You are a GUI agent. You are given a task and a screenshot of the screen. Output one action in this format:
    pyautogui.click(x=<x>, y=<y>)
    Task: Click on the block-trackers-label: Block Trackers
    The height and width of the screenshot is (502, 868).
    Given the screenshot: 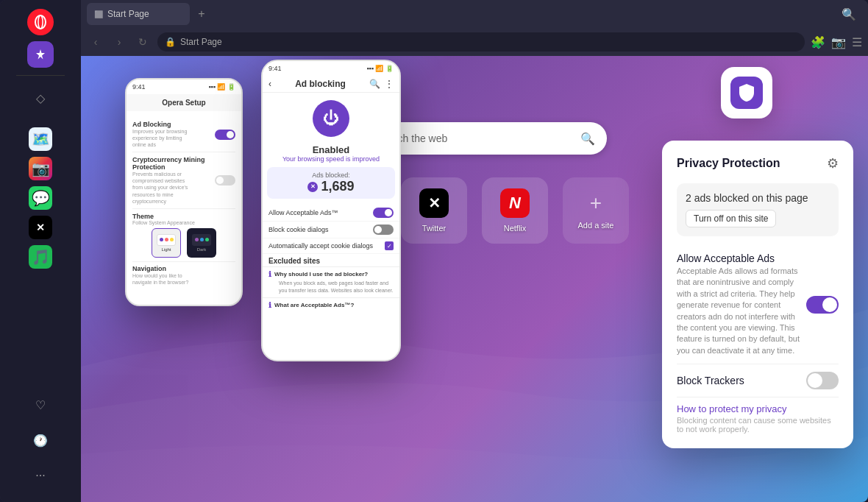 What is the action you would take?
    pyautogui.click(x=711, y=381)
    